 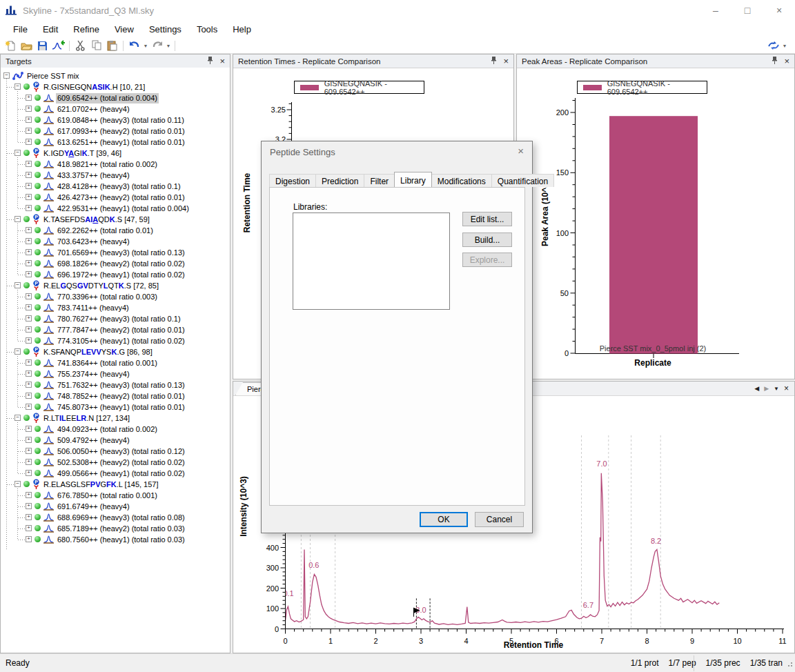 I want to click on transition-label: 688.6969++ (heavy3) (total ratio 0.08), so click(x=121, y=517).